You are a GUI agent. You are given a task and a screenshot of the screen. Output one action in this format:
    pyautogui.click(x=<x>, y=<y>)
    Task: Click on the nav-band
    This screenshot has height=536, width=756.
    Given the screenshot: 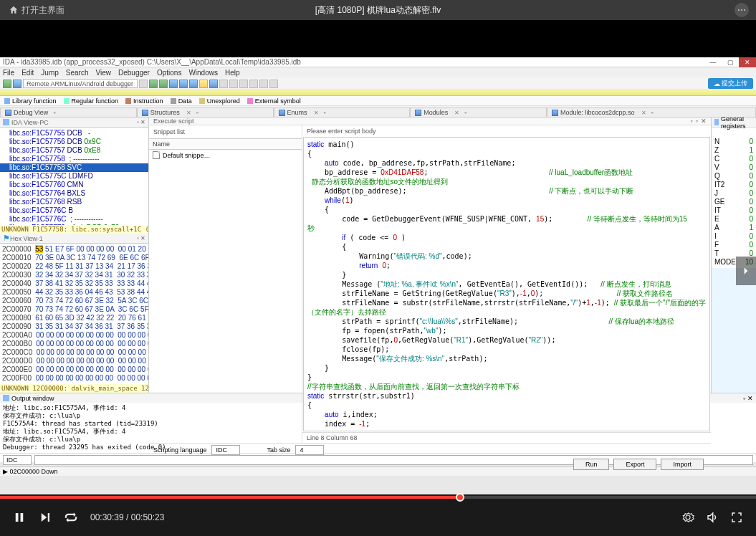 What is the action you would take?
    pyautogui.click(x=378, y=93)
    